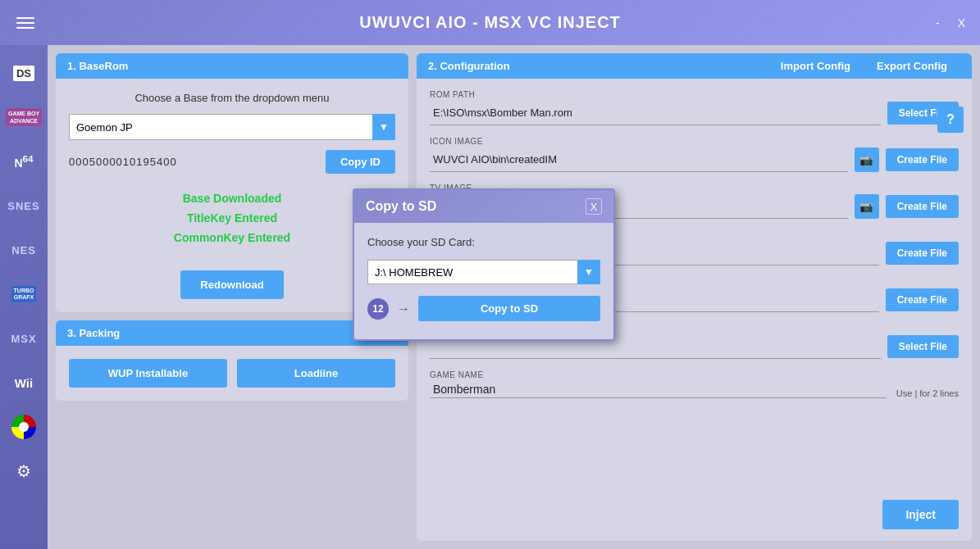  What do you see at coordinates (472, 272) in the screenshot?
I see `sd-card-dropdown: J:\ HOMEBREW` at bounding box center [472, 272].